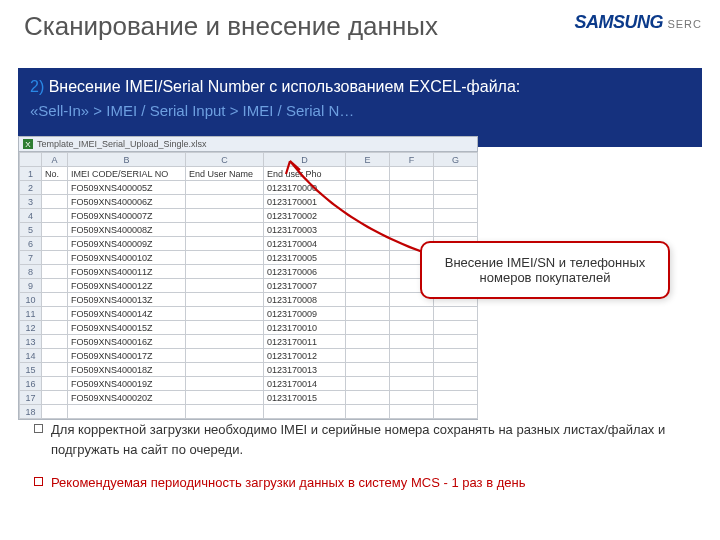 This screenshot has height=540, width=720. Describe the element at coordinates (249, 328) in the screenshot. I see `table-row: 12FO509XNS400015Z0123170010` at that location.